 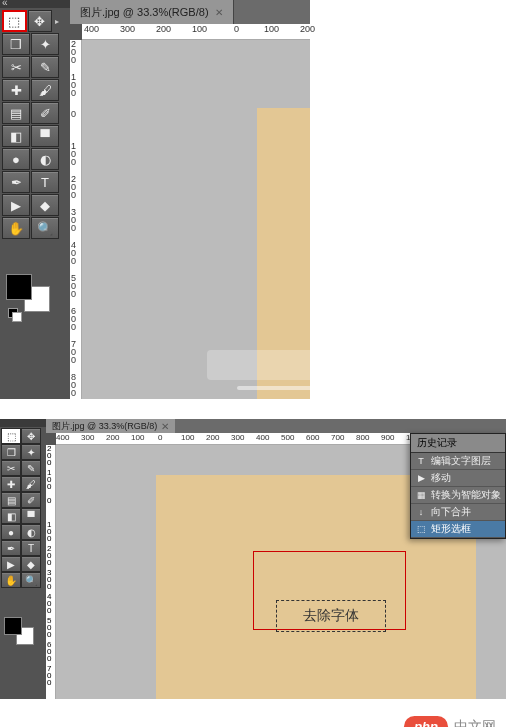 What do you see at coordinates (258, 365) in the screenshot?
I see `image-artifact` at bounding box center [258, 365].